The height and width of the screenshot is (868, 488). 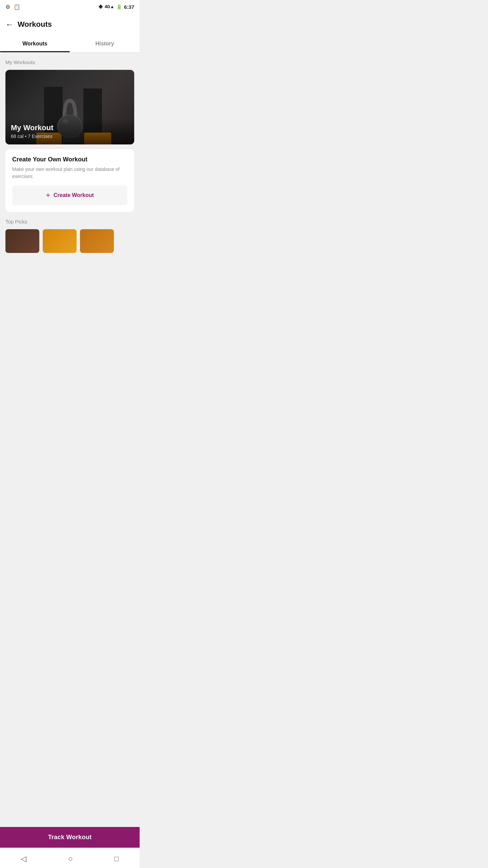 I want to click on exercises-text: 7 Exercises, so click(x=40, y=136).